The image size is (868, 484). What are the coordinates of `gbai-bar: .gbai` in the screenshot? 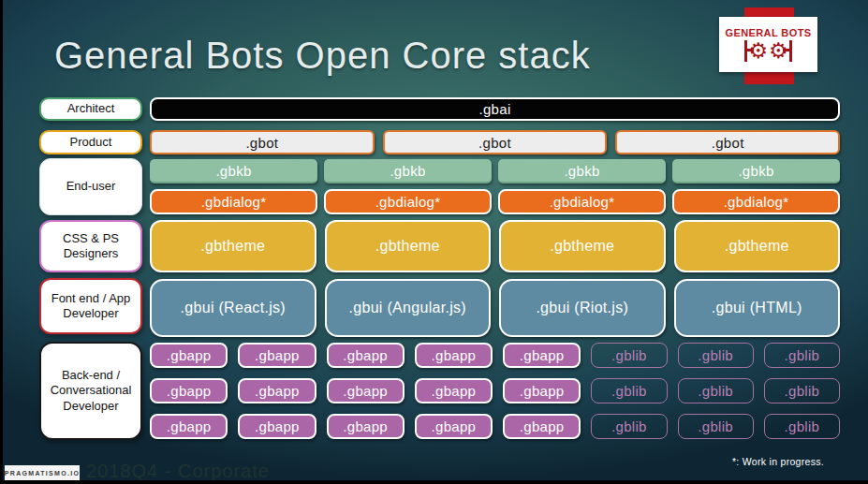 It's located at (494, 109).